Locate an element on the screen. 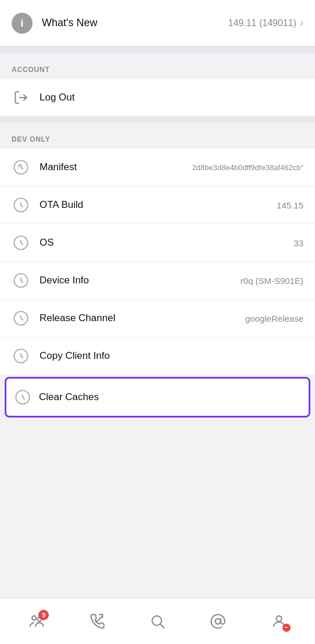  release-channel-label: Release Channel is located at coordinates (140, 318).